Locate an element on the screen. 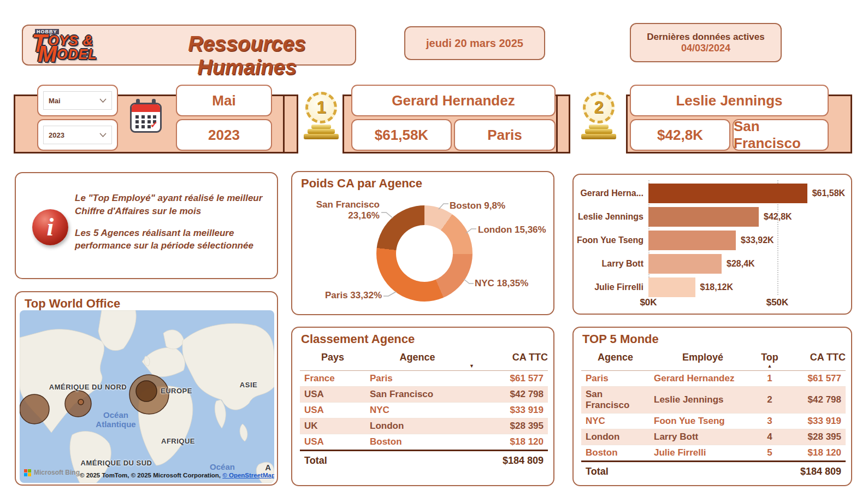 The width and height of the screenshot is (868, 502). table-cell: Julie Firrelli is located at coordinates (702, 453).